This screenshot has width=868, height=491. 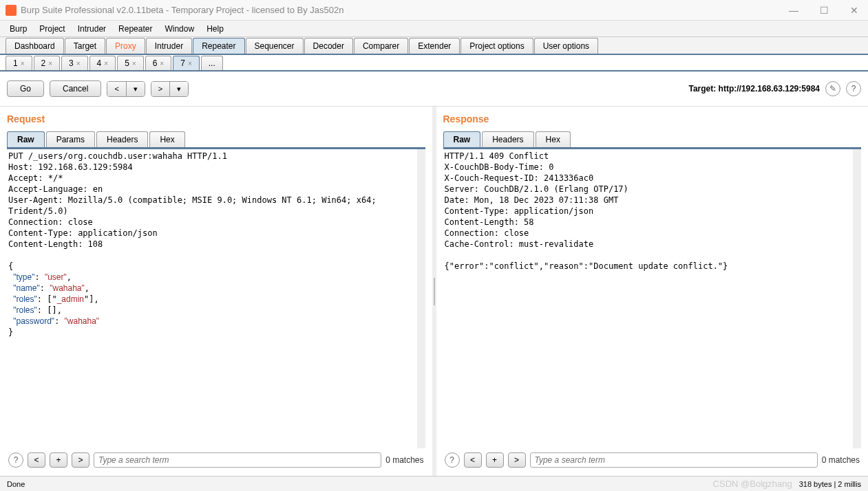 I want to click on menu-help: Help, so click(x=215, y=29).